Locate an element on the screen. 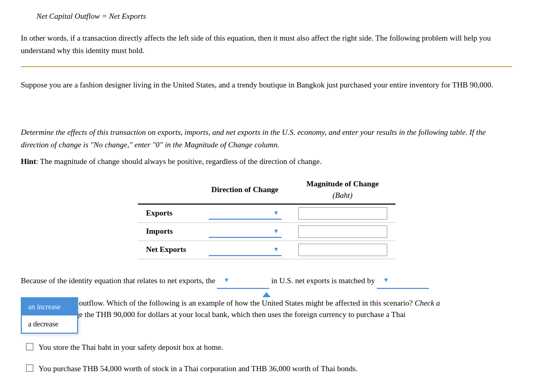 Image resolution: width=533 pixels, height=392 pixels. netexports-magnitude-input is located at coordinates (342, 250).